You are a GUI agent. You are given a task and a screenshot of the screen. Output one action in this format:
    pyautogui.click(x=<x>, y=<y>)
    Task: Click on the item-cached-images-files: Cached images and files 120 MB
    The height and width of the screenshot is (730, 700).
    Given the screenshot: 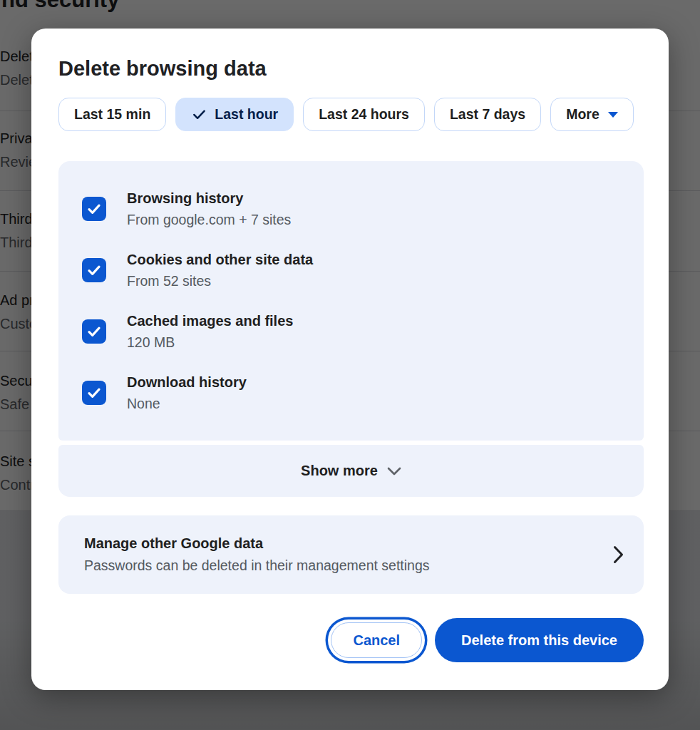 What is the action you would take?
    pyautogui.click(x=351, y=331)
    